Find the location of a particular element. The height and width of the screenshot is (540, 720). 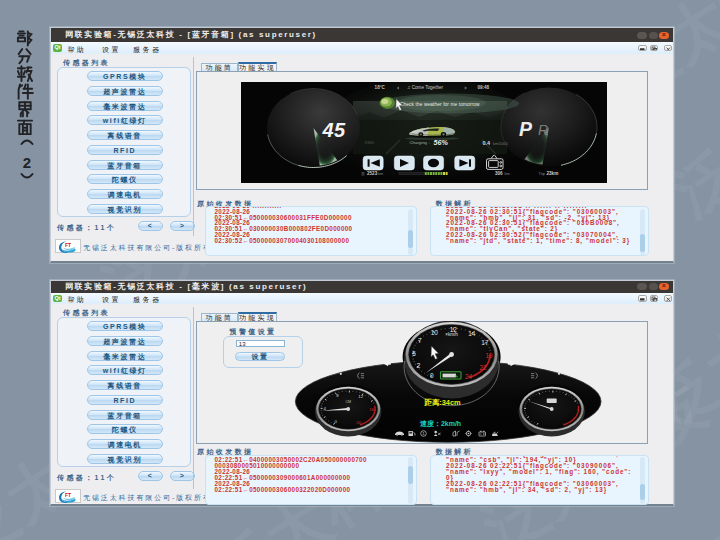

svg-text: 10 is located at coordinates (435, 332).